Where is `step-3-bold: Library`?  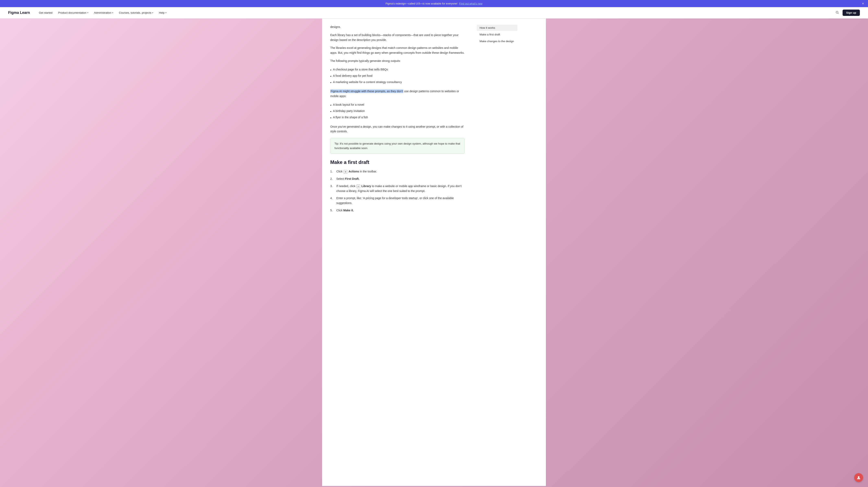
step-3-bold: Library is located at coordinates (366, 186).